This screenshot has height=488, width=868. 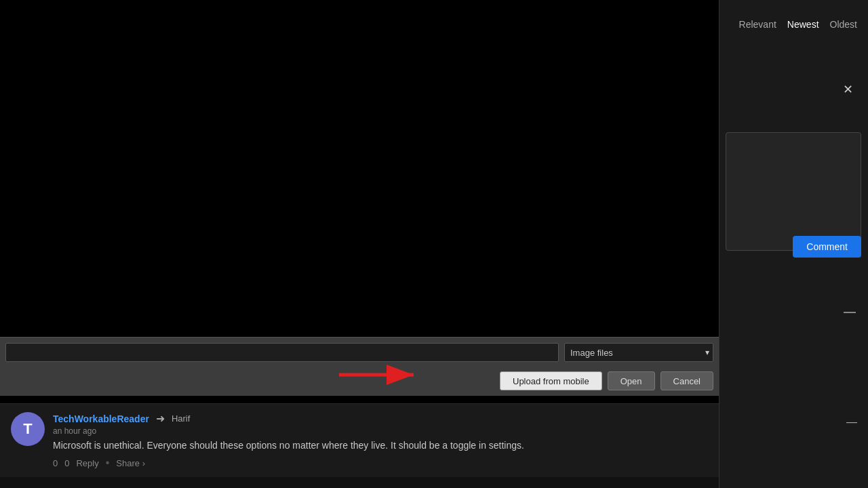 What do you see at coordinates (180, 419) in the screenshot?
I see `comment-reply-to: Harif` at bounding box center [180, 419].